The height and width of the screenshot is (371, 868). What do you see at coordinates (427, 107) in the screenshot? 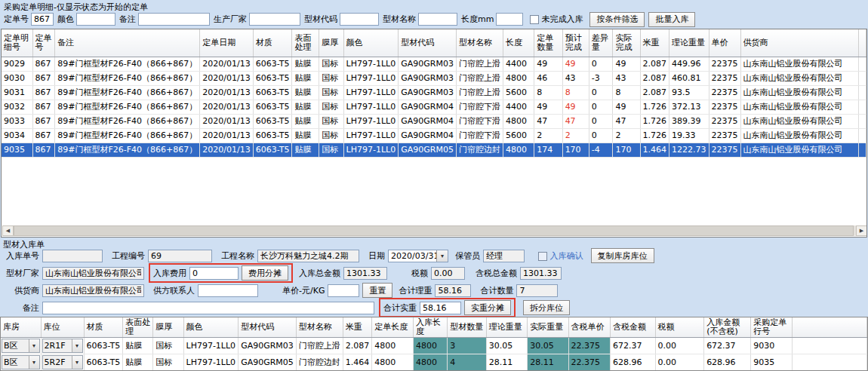
I see `cell: GA90GRM04` at bounding box center [427, 107].